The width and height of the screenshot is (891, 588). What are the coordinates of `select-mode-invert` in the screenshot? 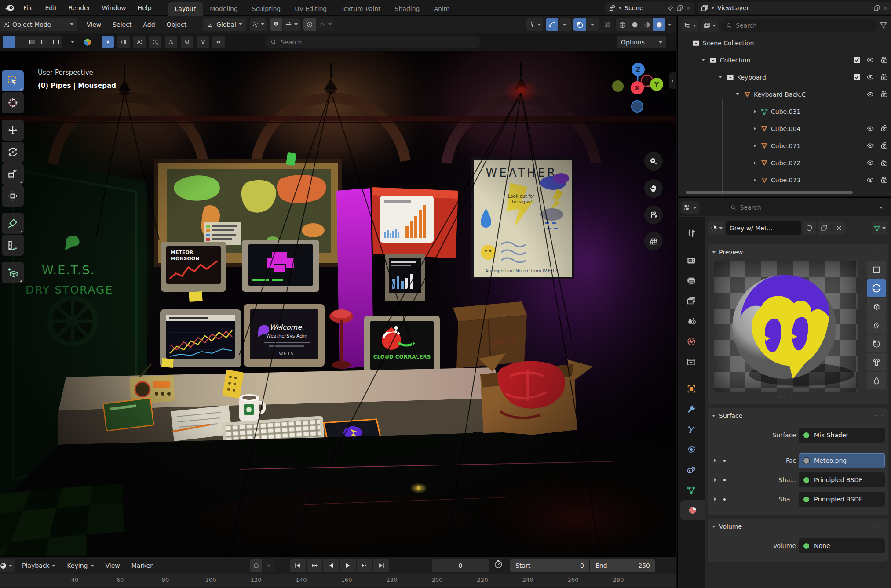 It's located at (44, 42).